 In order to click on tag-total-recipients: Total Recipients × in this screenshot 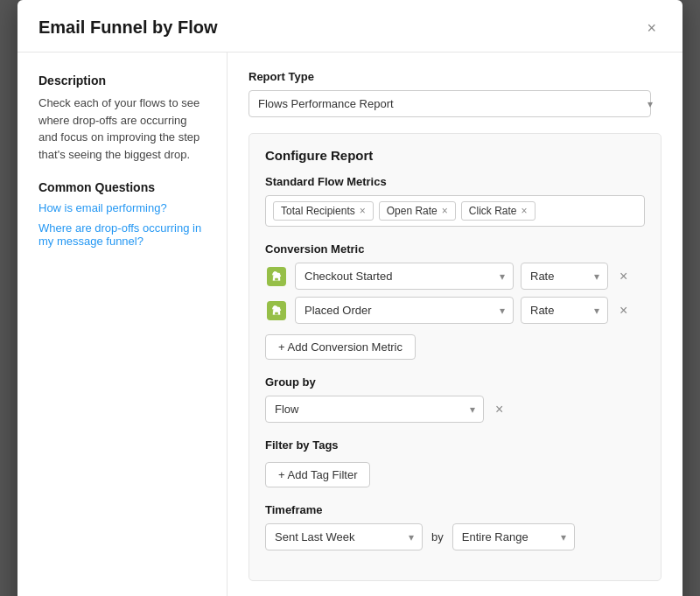, I will do `click(324, 211)`.